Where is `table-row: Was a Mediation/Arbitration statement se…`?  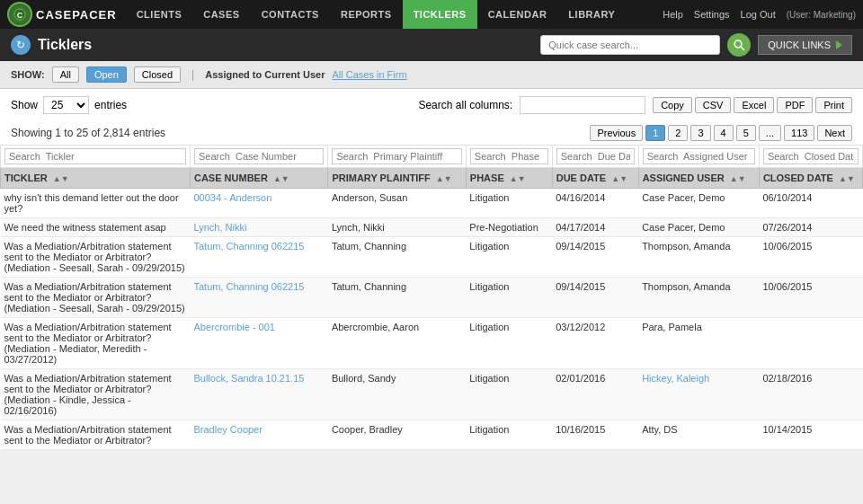
table-row: Was a Mediation/Arbitration statement se… is located at coordinates (432, 395).